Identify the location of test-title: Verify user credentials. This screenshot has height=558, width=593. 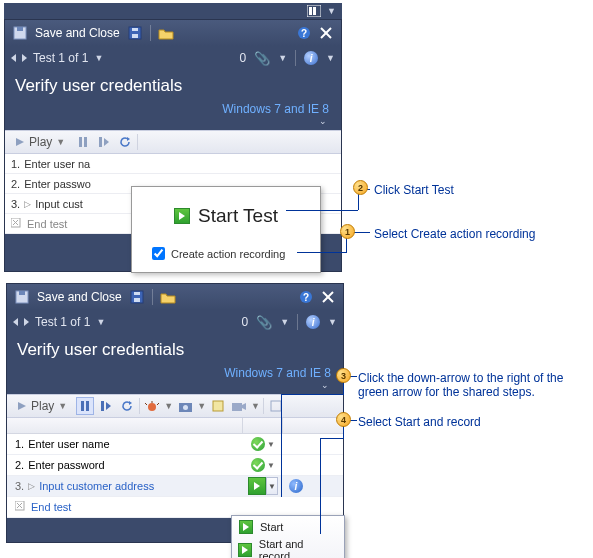
(173, 86).